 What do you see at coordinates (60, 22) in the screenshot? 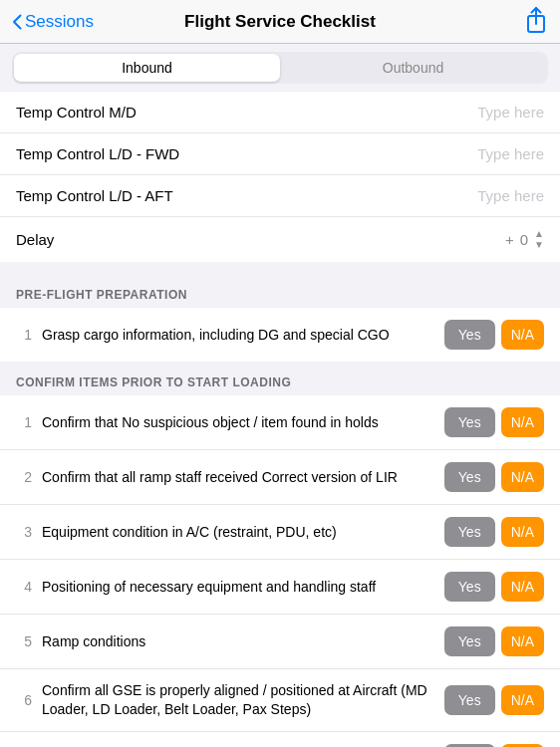
I see `back-label: Sessions` at bounding box center [60, 22].